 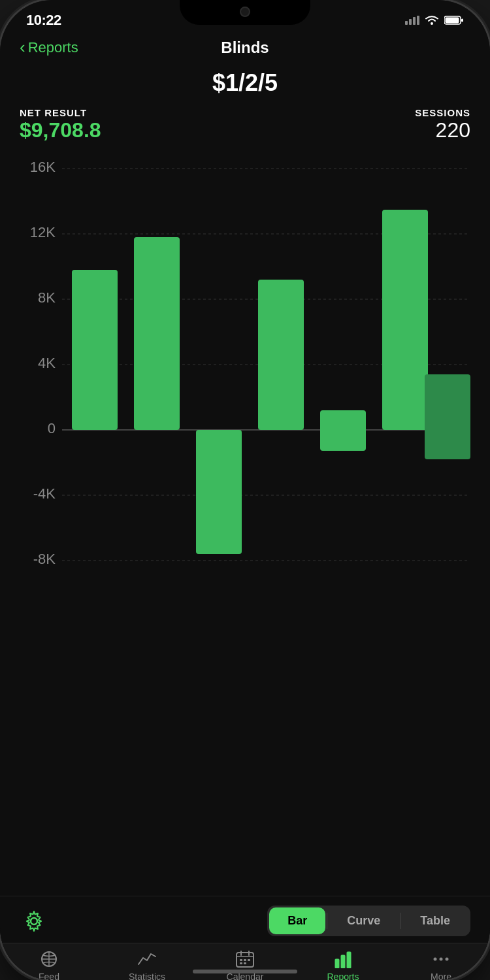 What do you see at coordinates (34, 921) in the screenshot?
I see `settings-button` at bounding box center [34, 921].